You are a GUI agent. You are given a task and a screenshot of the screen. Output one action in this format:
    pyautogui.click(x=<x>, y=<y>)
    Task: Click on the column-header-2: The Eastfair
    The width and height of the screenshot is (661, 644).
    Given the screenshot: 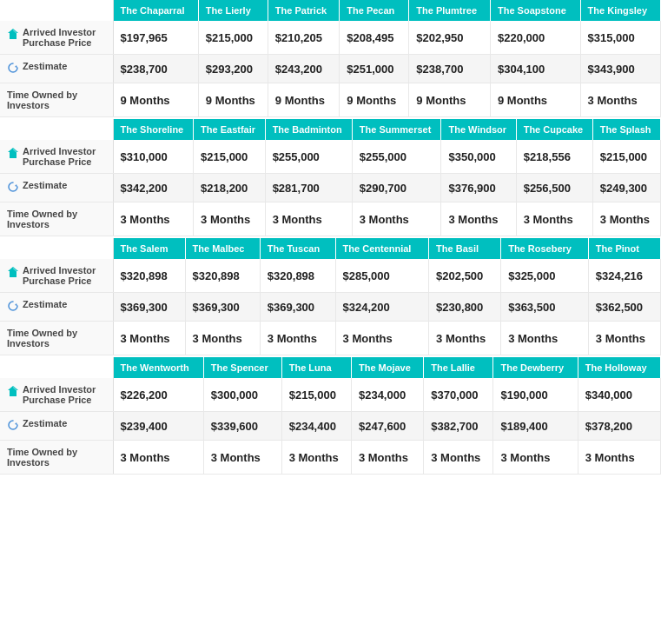 What is the action you would take?
    pyautogui.click(x=229, y=129)
    